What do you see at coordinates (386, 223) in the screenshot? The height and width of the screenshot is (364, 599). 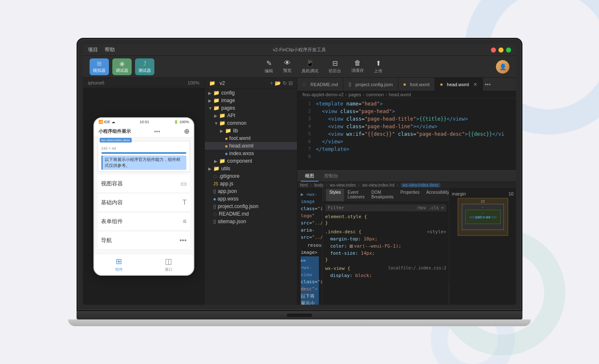 I see `element-style-close: }` at bounding box center [386, 223].